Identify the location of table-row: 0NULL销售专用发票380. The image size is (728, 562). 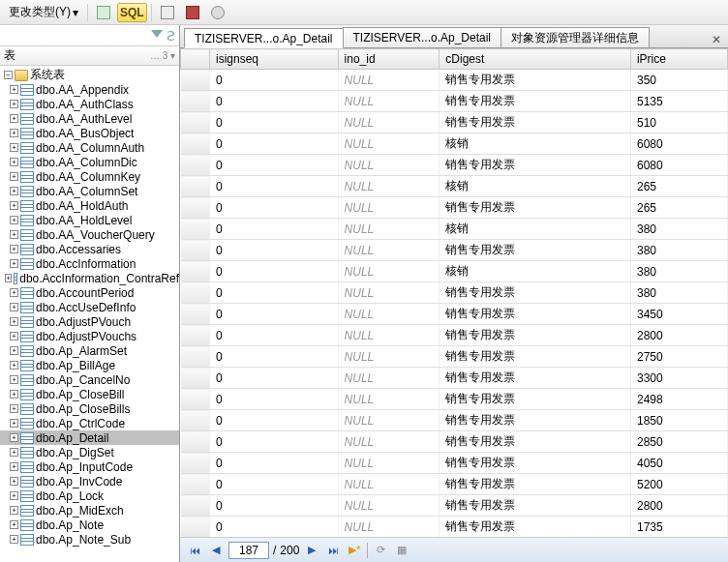
(455, 293).